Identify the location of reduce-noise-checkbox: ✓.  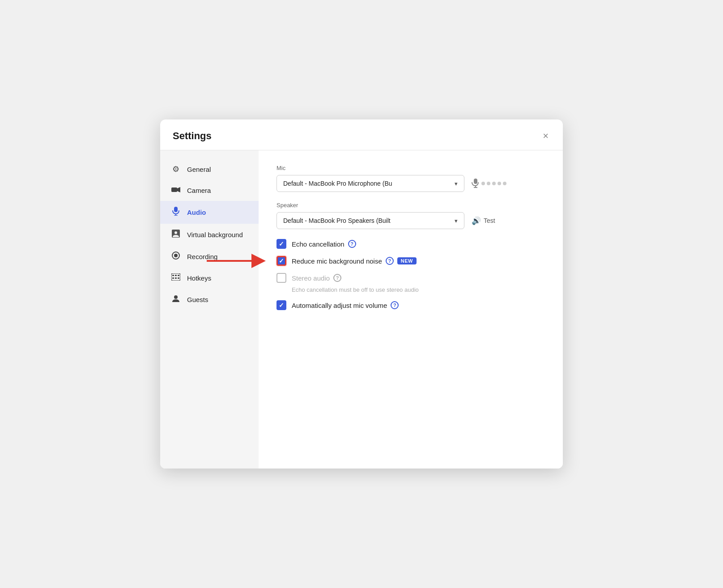
(281, 261).